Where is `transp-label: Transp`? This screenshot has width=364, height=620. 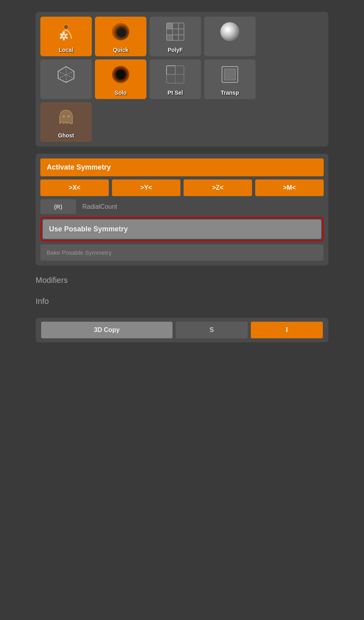
transp-label: Transp is located at coordinates (230, 93).